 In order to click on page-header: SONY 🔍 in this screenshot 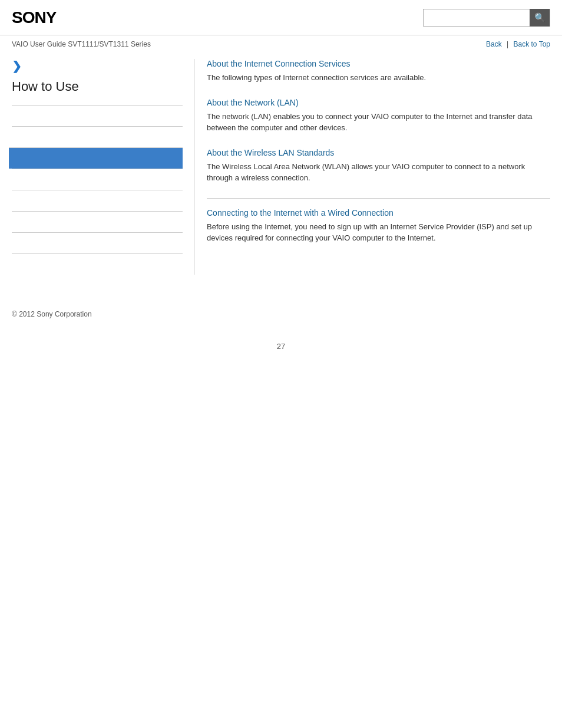, I will do `click(281, 18)`.